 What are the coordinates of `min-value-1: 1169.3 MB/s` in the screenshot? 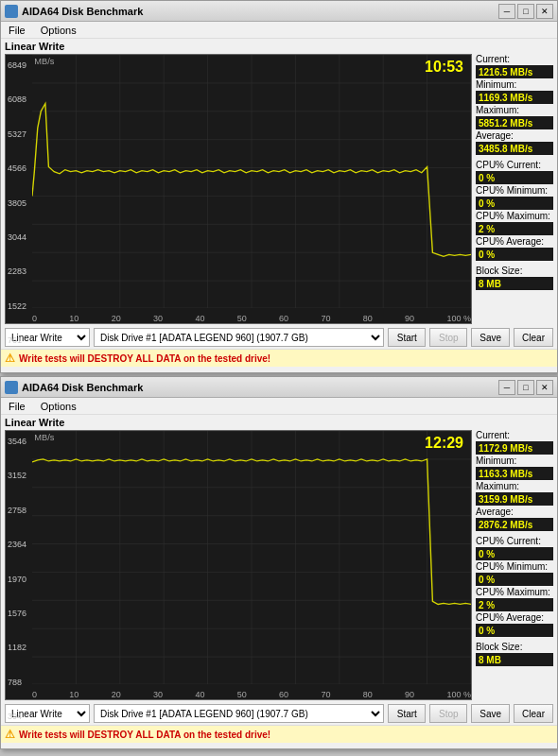 It's located at (514, 97).